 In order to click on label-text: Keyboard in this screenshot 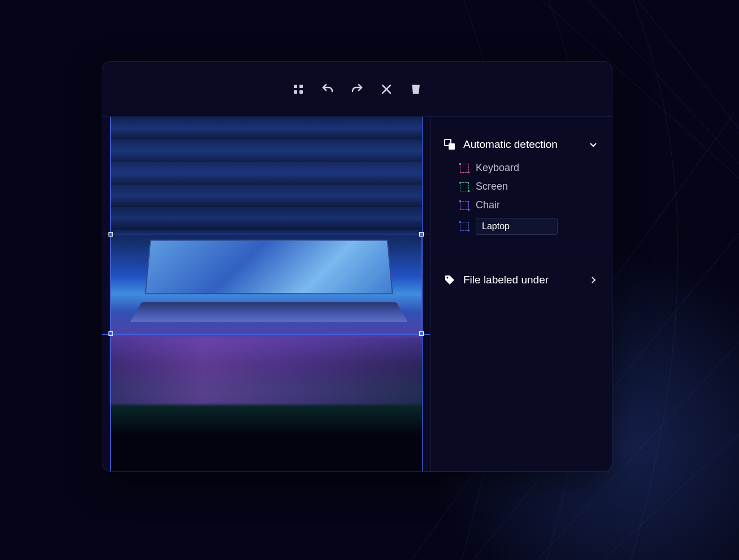, I will do `click(497, 168)`.